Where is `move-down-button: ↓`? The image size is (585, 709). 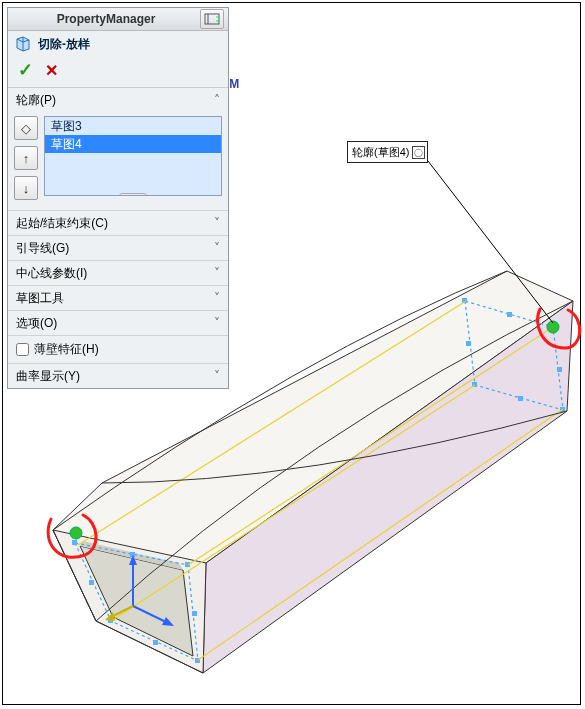 move-down-button: ↓ is located at coordinates (26, 188).